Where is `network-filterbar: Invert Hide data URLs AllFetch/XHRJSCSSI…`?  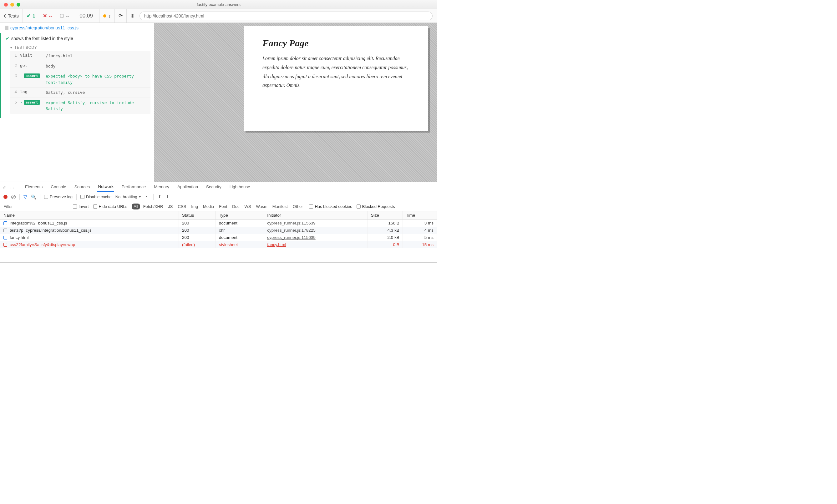
network-filterbar: Invert Hide data URLs AllFetch/XHRJSCSSI… is located at coordinates (219, 206).